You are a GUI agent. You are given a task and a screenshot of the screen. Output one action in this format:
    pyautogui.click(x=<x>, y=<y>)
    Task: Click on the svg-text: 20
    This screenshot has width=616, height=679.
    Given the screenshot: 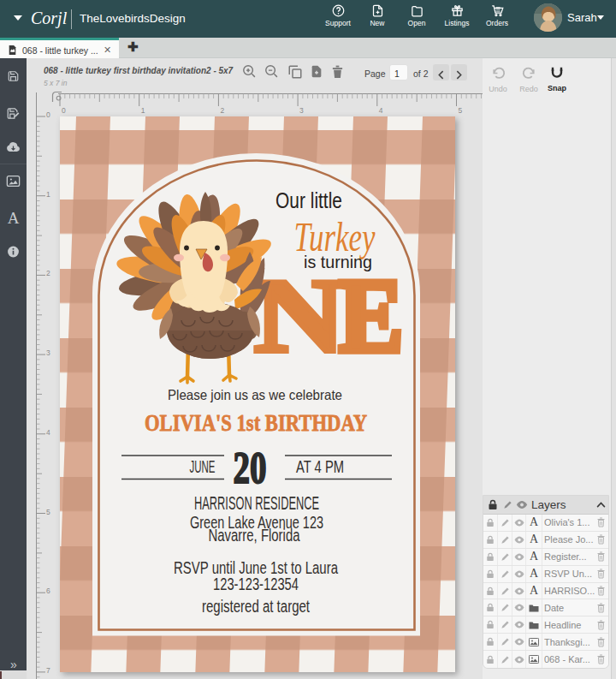 What is the action you would take?
    pyautogui.click(x=250, y=468)
    